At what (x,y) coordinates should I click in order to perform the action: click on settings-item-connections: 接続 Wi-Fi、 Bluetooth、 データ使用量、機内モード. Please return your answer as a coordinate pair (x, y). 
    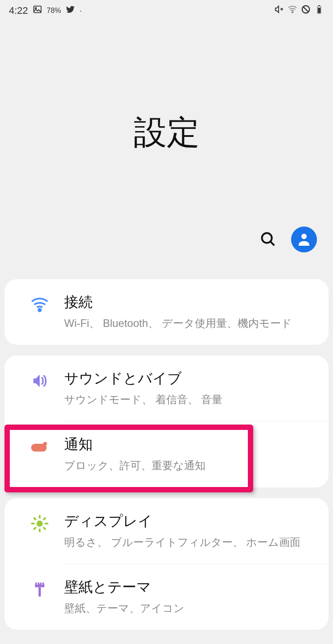
    Looking at the image, I should click on (167, 312).